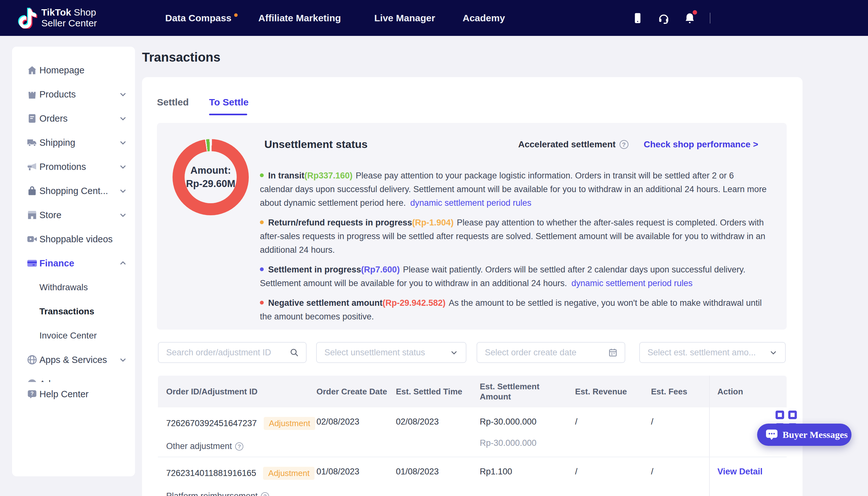  I want to click on sidebar-item-withdrawals: Withdrawals, so click(74, 288).